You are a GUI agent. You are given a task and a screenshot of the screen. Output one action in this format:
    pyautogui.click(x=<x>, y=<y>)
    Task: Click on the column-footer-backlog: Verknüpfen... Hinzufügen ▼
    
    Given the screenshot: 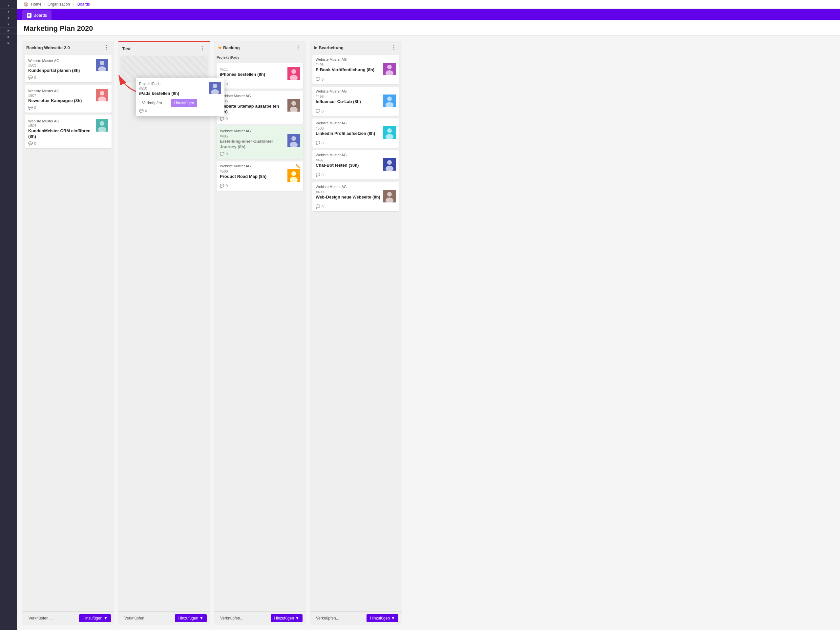 What is the action you would take?
    pyautogui.click(x=68, y=618)
    